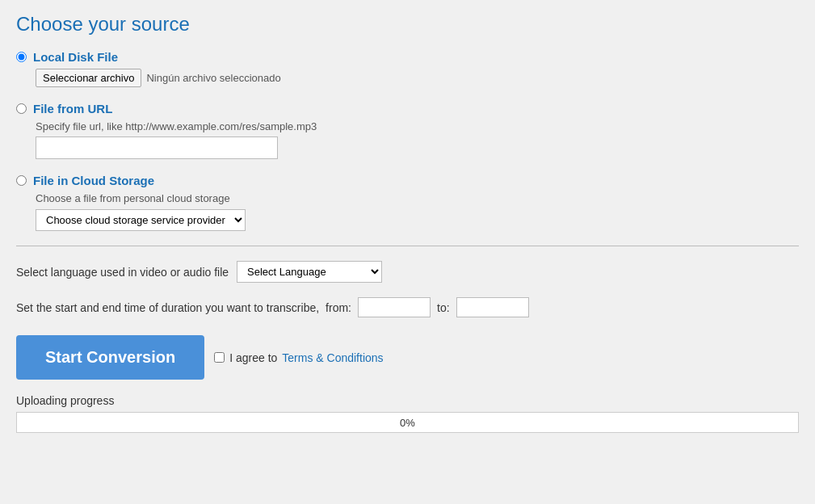 The height and width of the screenshot is (504, 815). Describe the element at coordinates (213, 78) in the screenshot. I see `no-file-text: Ningún archivo seleccionado` at that location.